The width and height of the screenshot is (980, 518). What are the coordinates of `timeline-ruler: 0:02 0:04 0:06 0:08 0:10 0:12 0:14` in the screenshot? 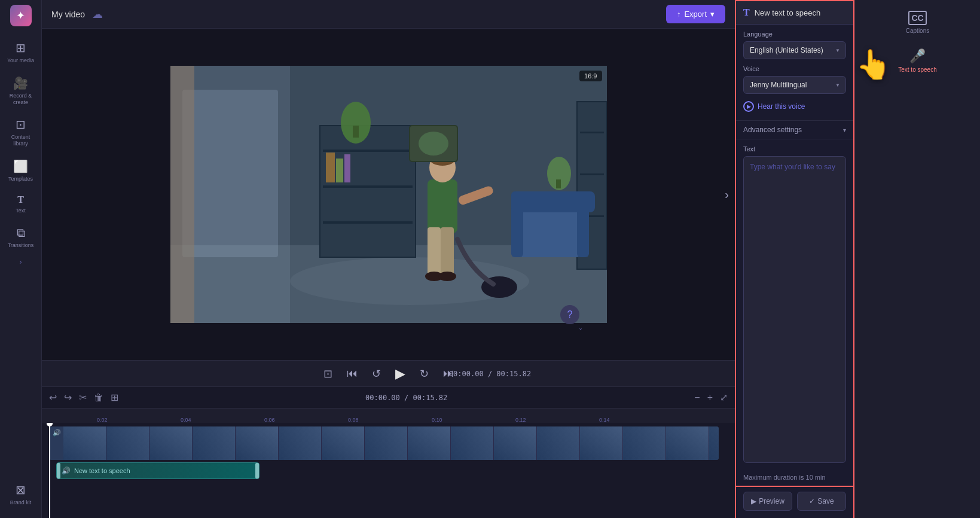 It's located at (389, 416).